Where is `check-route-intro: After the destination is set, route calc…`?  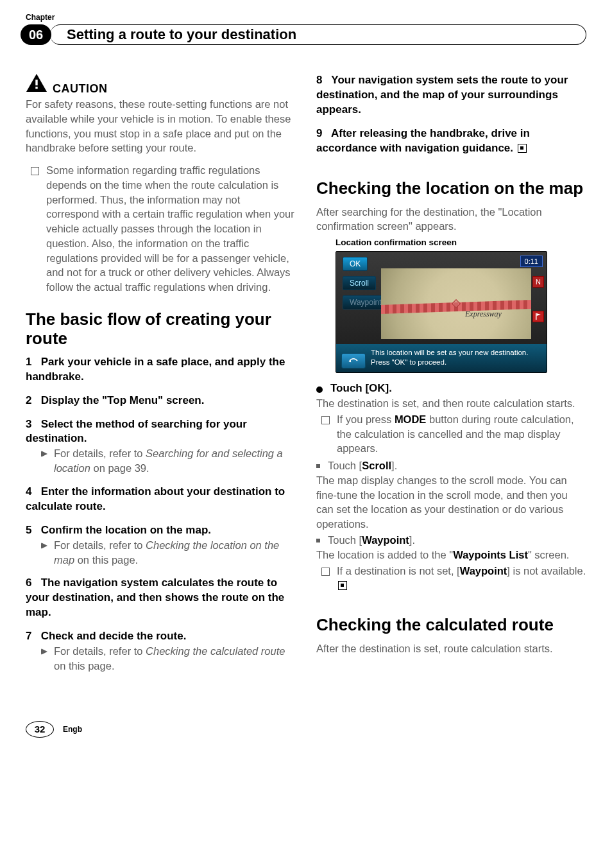
check-route-intro: After the destination is set, route calc… is located at coordinates (452, 648).